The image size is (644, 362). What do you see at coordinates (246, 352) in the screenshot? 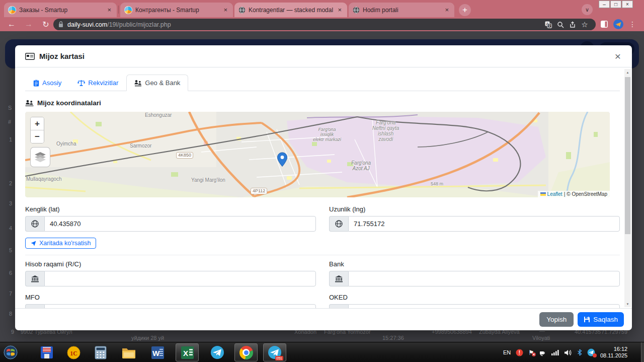
I see `chrome-taskbar-button` at bounding box center [246, 352].